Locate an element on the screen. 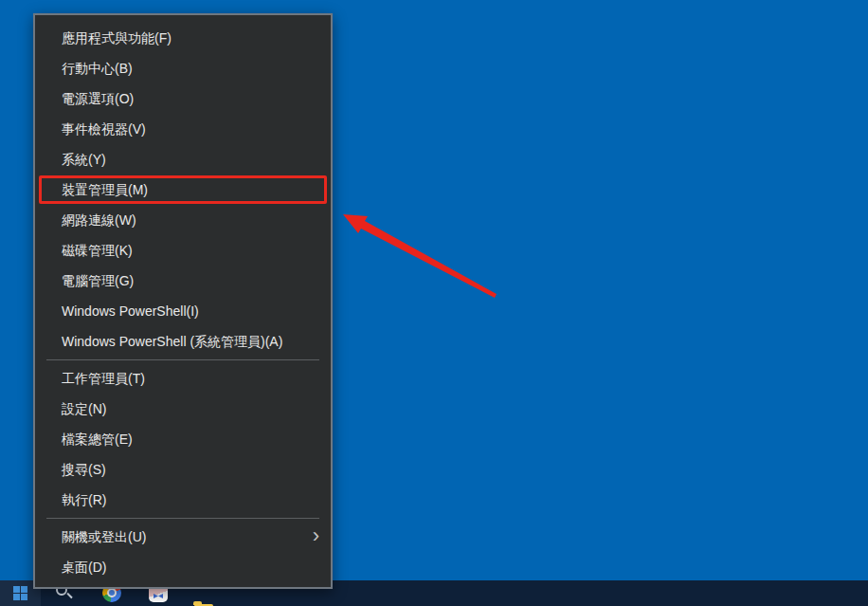 The image size is (868, 606). menu-item: 事件檢視器(V) is located at coordinates (183, 129).